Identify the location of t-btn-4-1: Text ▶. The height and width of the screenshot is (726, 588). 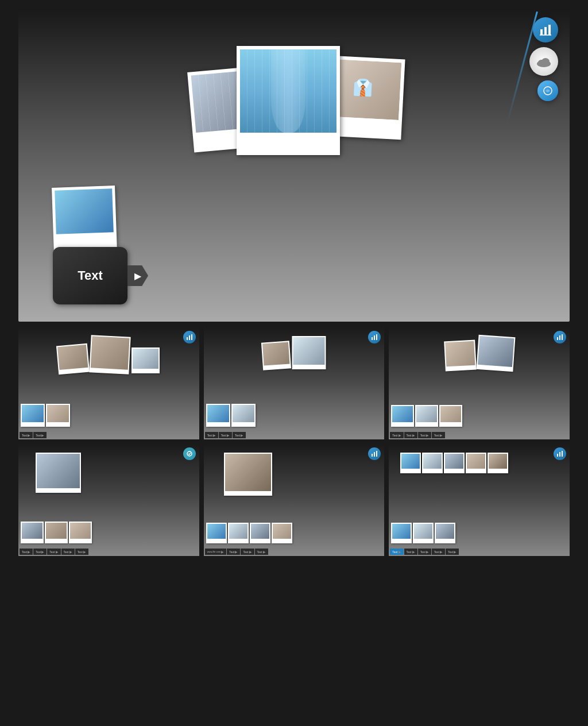
(26, 551).